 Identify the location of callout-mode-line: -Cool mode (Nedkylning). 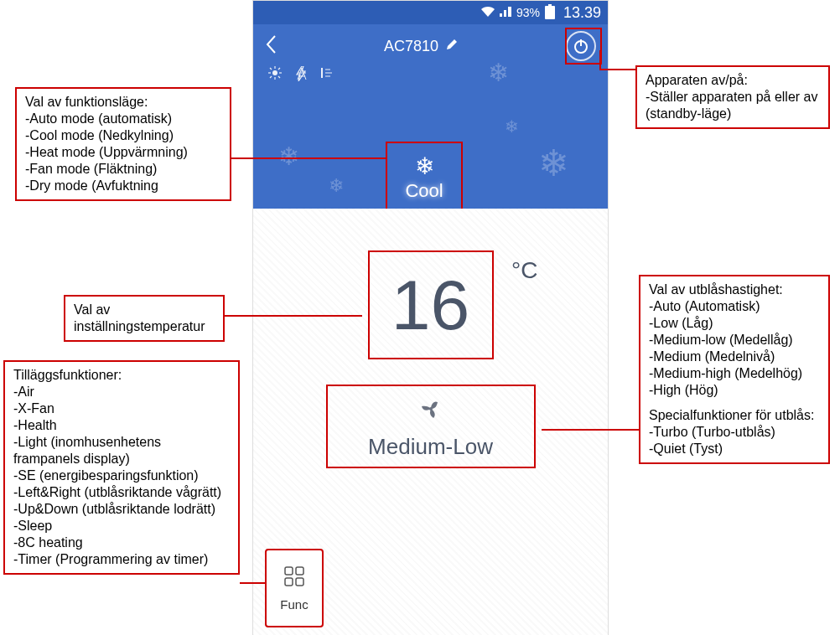
(123, 136).